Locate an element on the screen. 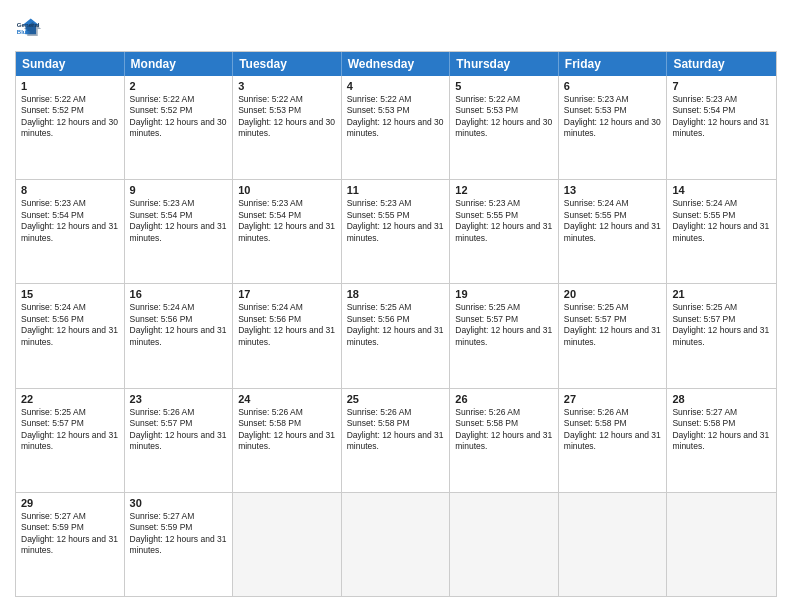  calendar-cell: 19Sunrise: 5:25 AMSunset: 5:57 PMDayligh… is located at coordinates (504, 336).